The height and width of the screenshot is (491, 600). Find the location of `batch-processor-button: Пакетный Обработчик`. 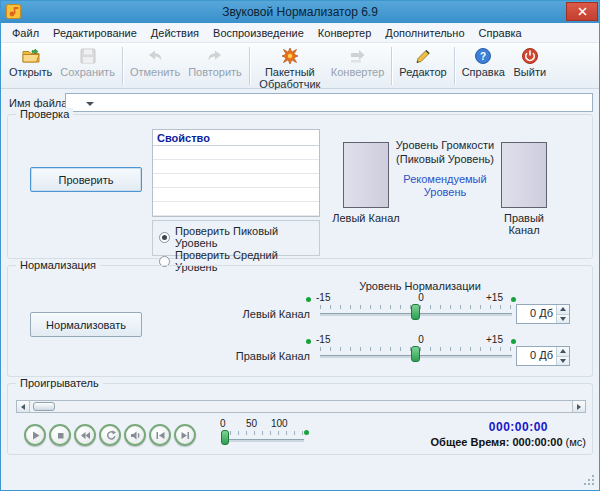

batch-processor-button: Пакетный Обработчик is located at coordinates (290, 68).